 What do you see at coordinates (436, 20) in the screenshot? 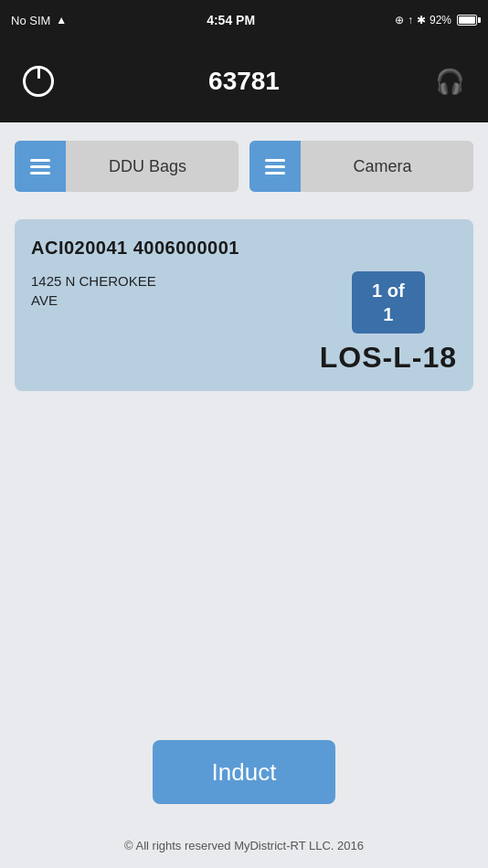
I see `status-right: ⊕ ↑ ✱ 92%` at bounding box center [436, 20].